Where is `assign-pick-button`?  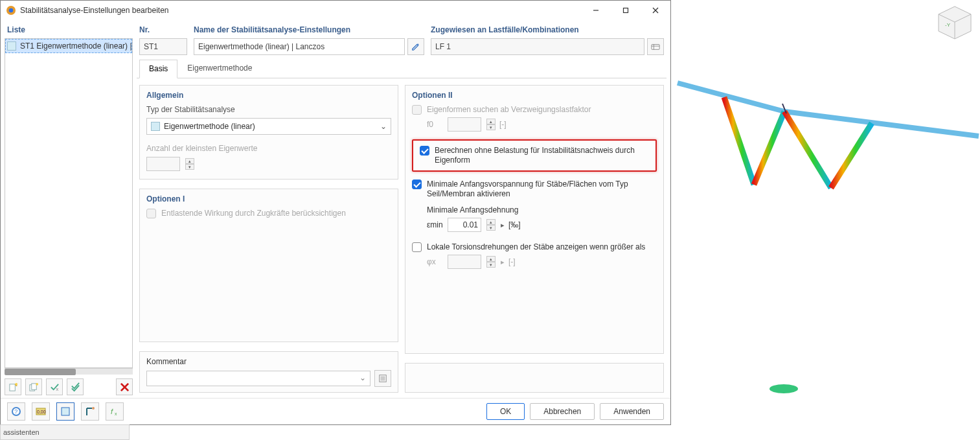
assign-pick-button is located at coordinates (655, 47).